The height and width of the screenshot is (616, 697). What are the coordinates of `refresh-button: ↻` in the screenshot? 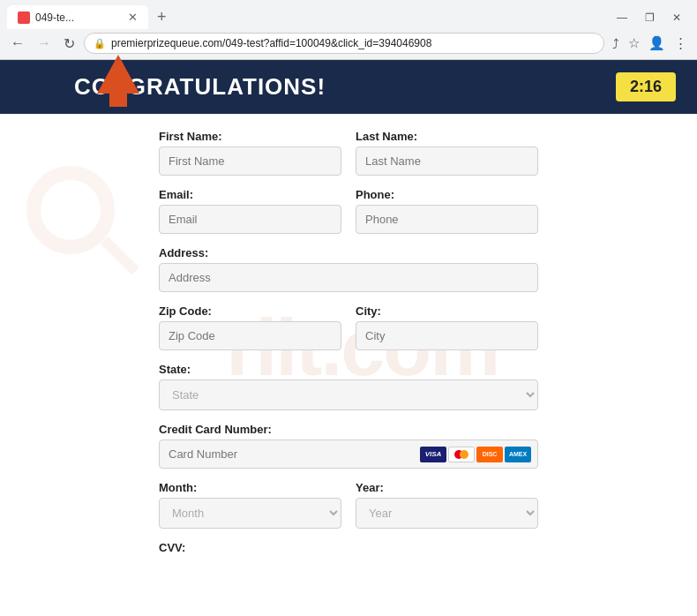 It's located at (69, 44).